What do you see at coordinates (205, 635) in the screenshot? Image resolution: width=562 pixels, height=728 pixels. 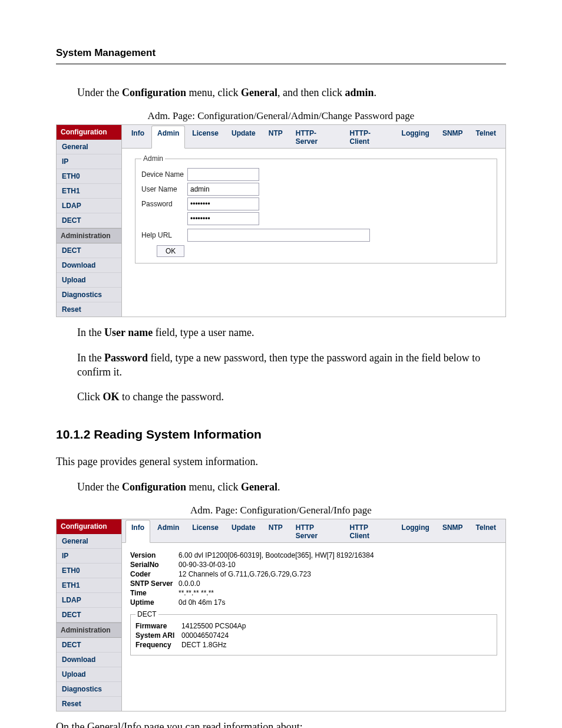 I see `system-ari-value: 000046507424` at bounding box center [205, 635].